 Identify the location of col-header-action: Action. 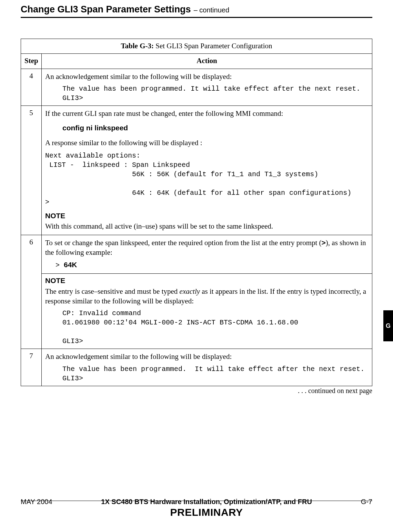
(207, 61).